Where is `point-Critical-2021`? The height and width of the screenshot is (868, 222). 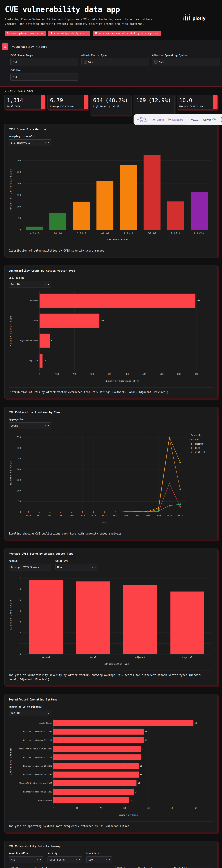
point-Critical-2021 is located at coordinates (148, 512).